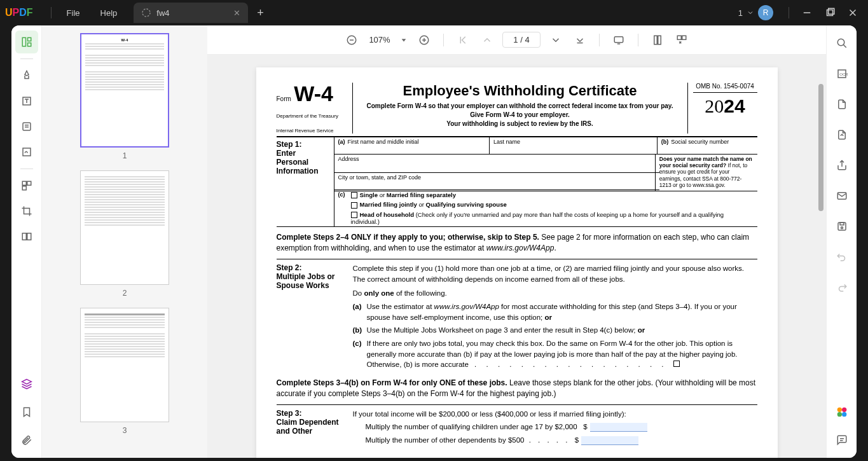 This screenshot has width=868, height=461. What do you see at coordinates (853, 13) in the screenshot?
I see `close-button` at bounding box center [853, 13].